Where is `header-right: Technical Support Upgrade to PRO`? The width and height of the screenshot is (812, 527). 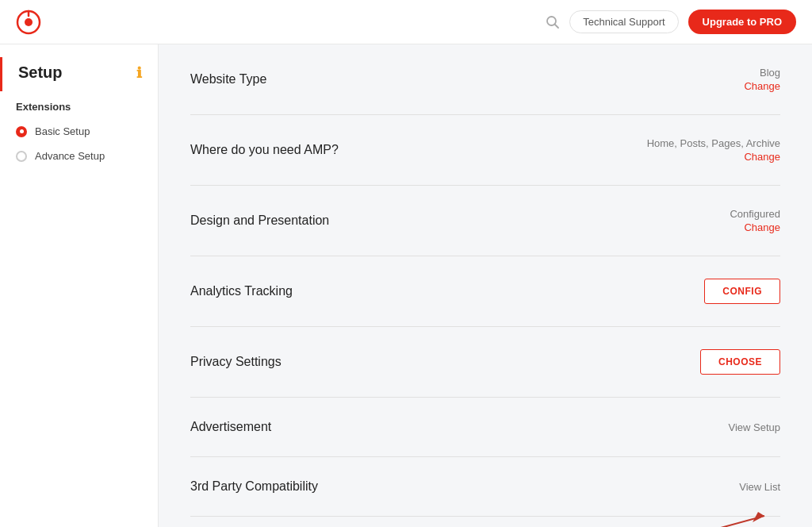
header-right: Technical Support Upgrade to PRO is located at coordinates (671, 22).